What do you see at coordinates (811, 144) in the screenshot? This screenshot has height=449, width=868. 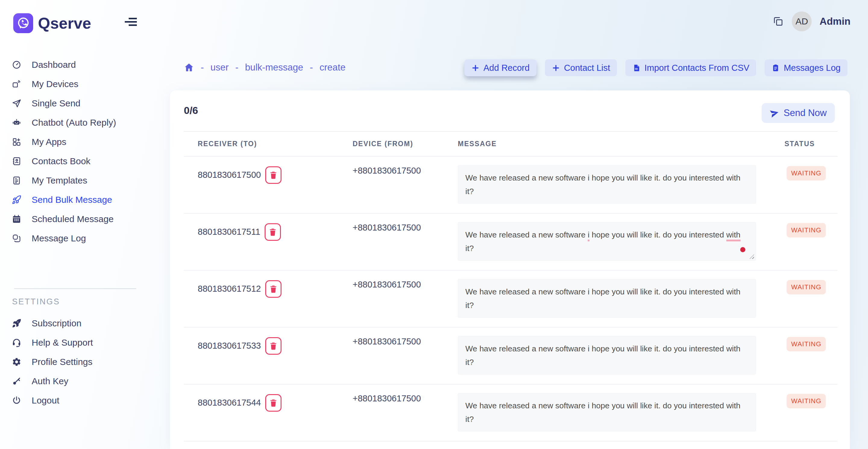 I see `column-header-status: STATUS` at bounding box center [811, 144].